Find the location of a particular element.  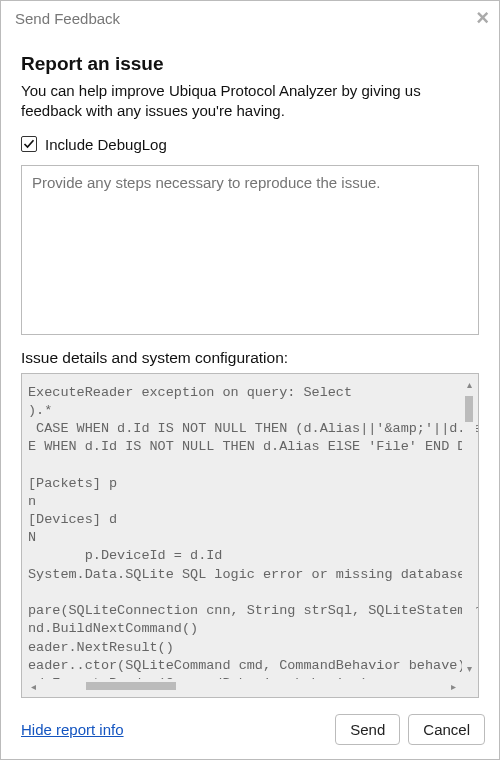

close-icon: × is located at coordinates (482, 18).